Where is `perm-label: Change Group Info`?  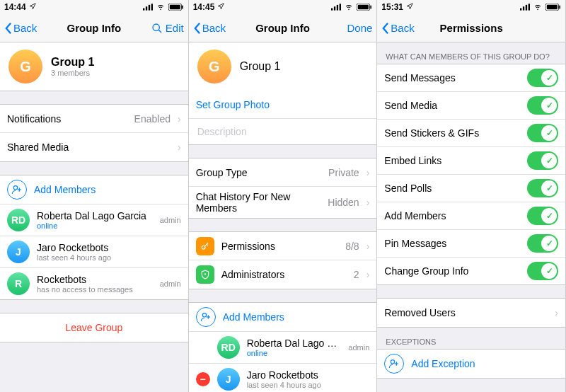 perm-label: Change Group Info is located at coordinates (452, 271).